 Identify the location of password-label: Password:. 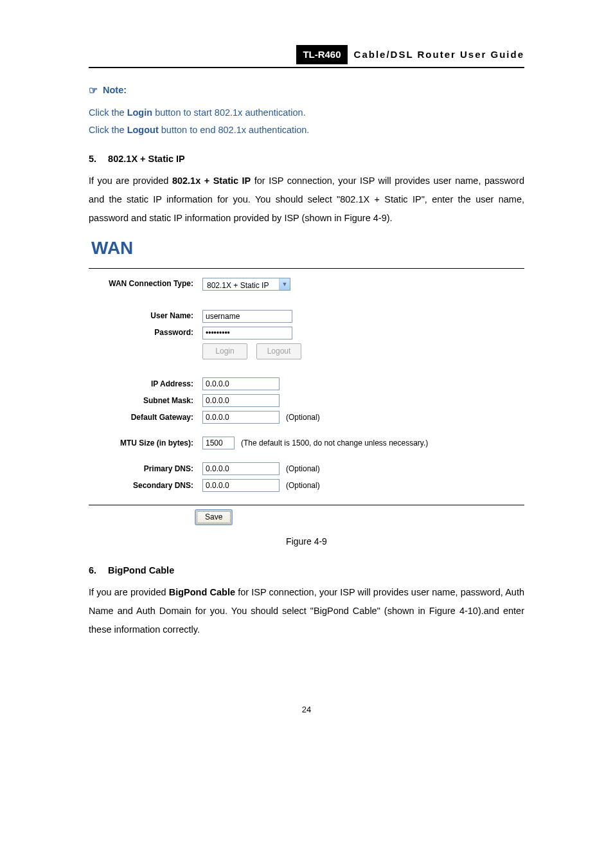
(149, 333).